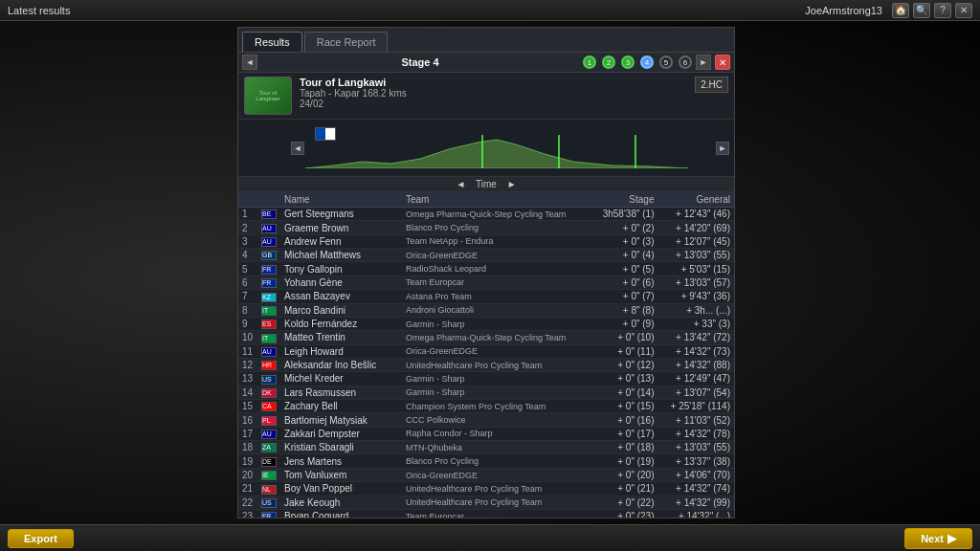 Image resolution: width=980 pixels, height=551 pixels. Describe the element at coordinates (269, 490) in the screenshot. I see `flag-icon-NL: NL` at that location.